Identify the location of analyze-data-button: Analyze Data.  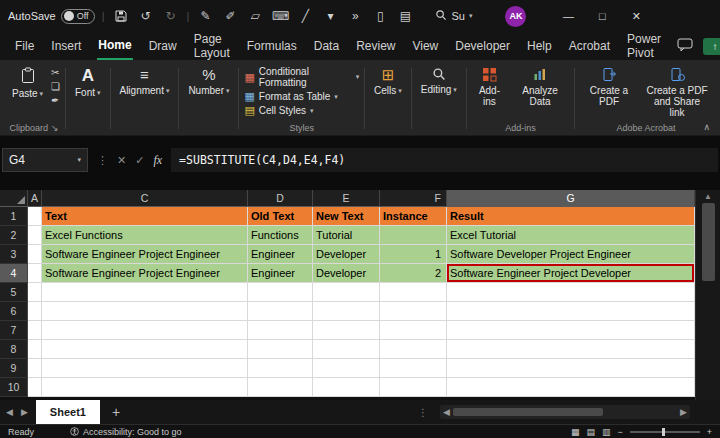
(540, 85).